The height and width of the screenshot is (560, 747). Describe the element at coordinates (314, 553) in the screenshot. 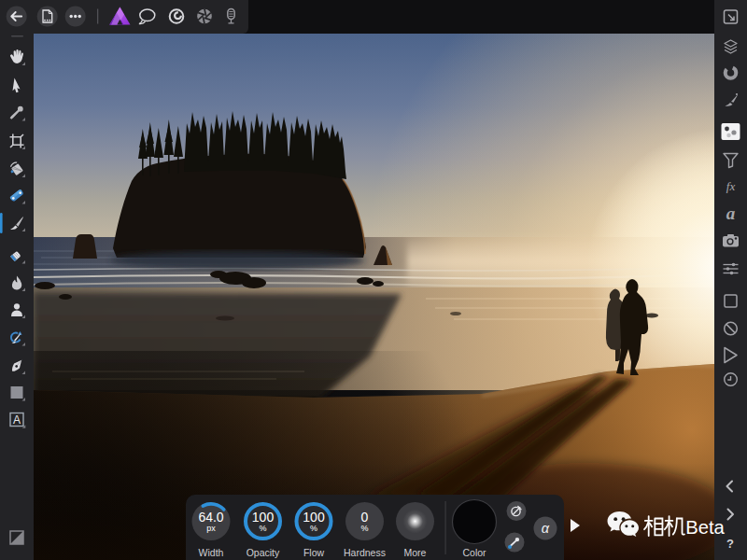

I see `svg-text: Flow` at that location.